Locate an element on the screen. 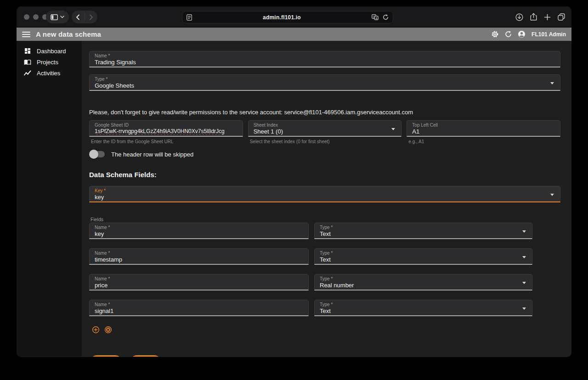  field-name-value: signal1 is located at coordinates (199, 311).